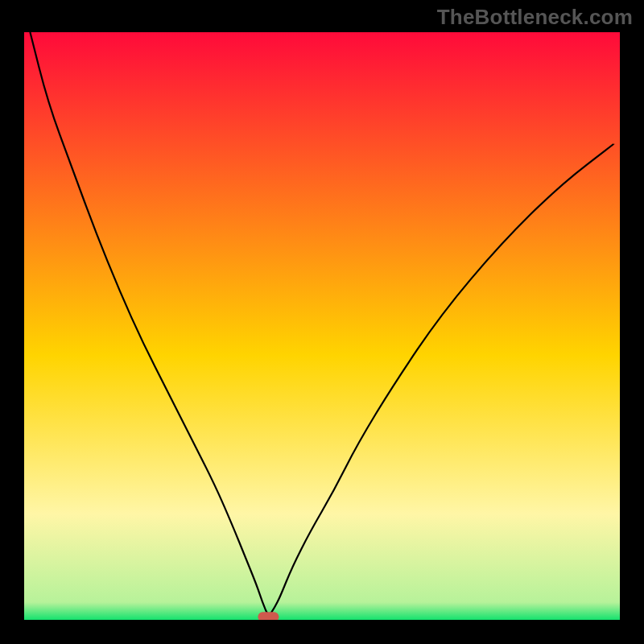 This screenshot has width=644, height=644. I want to click on minimum-marker, so click(268, 616).